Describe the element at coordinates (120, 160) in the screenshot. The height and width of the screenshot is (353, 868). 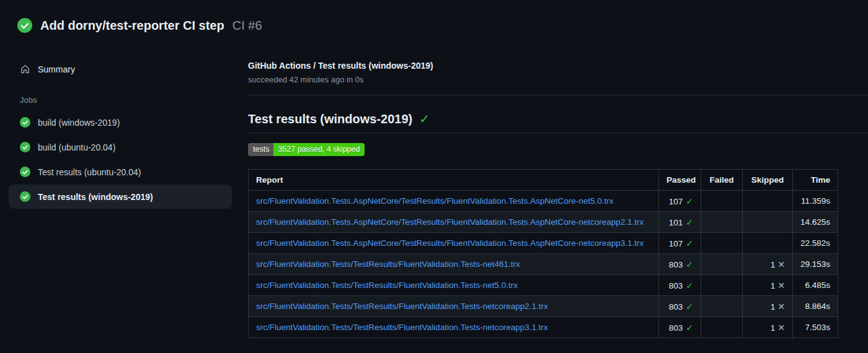
I see `jobs-list: build (windows-2019)build (ubuntu-20.04)…` at that location.